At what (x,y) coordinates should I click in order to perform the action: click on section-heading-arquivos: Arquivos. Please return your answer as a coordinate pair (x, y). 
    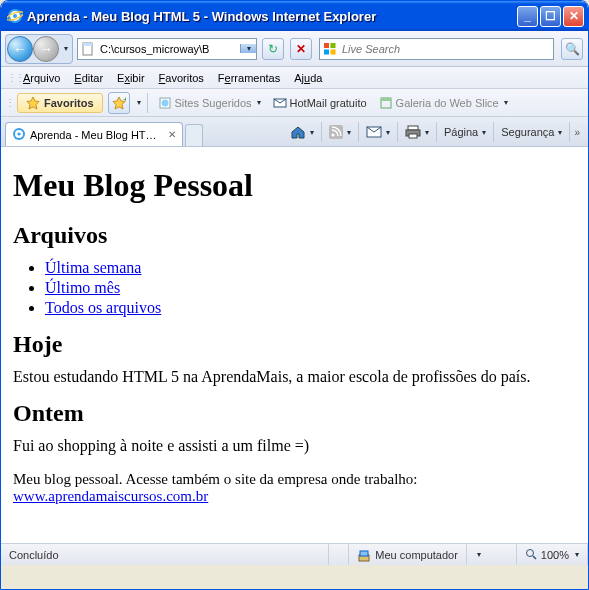
    Looking at the image, I should click on (294, 236).